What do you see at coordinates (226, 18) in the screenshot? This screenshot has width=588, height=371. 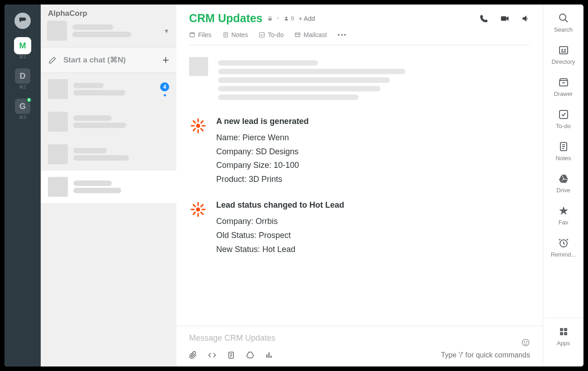 I see `chat-title: CRM Updates` at bounding box center [226, 18].